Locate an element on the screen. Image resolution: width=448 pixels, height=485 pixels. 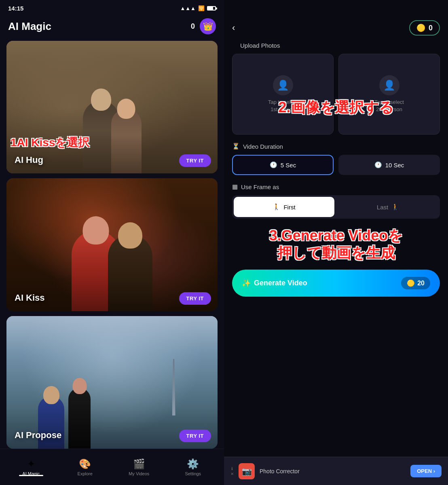
hourglass-icon: ⏳ is located at coordinates (236, 146).